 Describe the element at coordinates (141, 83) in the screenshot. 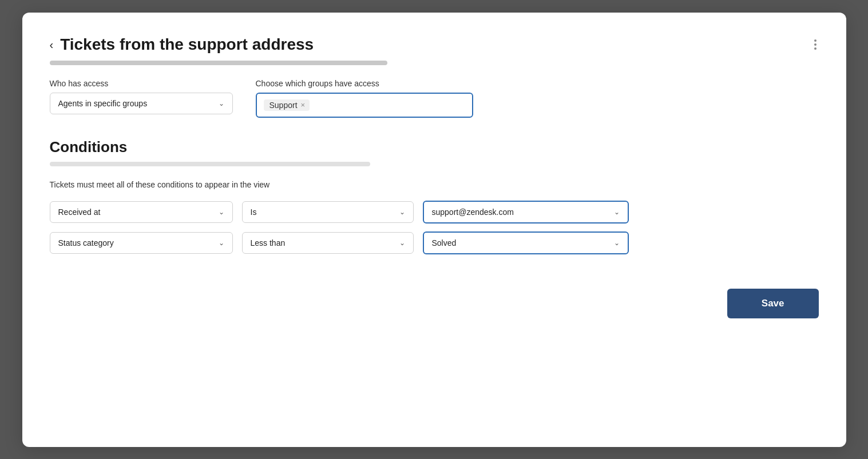

I see `who-access-label: Who has access` at that location.